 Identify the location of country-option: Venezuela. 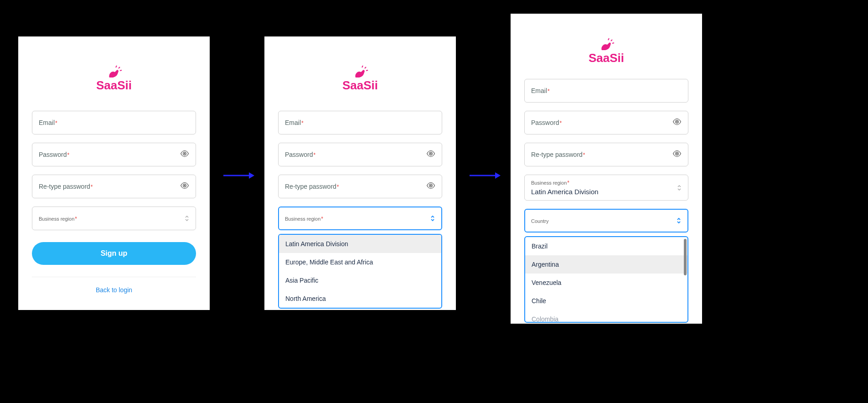
(606, 283).